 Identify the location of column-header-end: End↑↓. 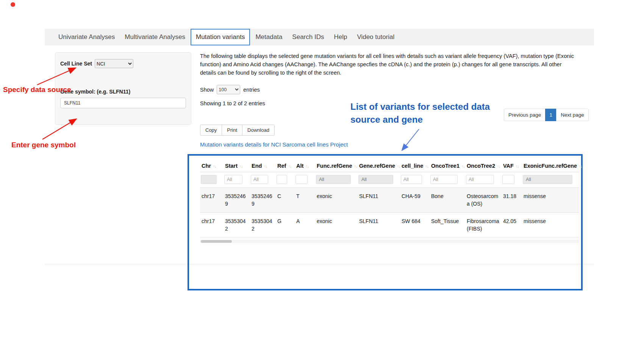
(263, 166).